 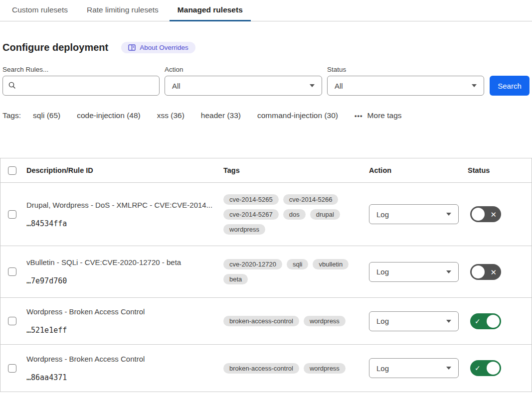 What do you see at coordinates (296, 170) in the screenshot?
I see `column-header-tags: Tags` at bounding box center [296, 170].